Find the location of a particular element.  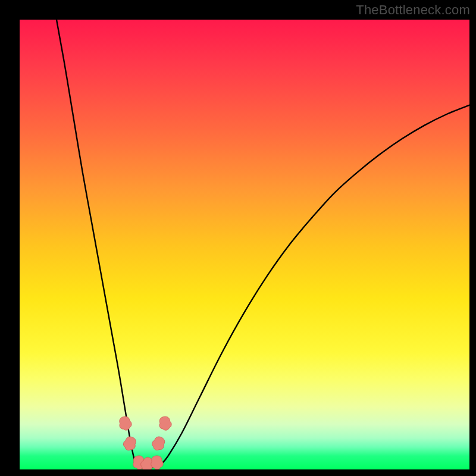

left-marker-upper is located at coordinates (126, 424).